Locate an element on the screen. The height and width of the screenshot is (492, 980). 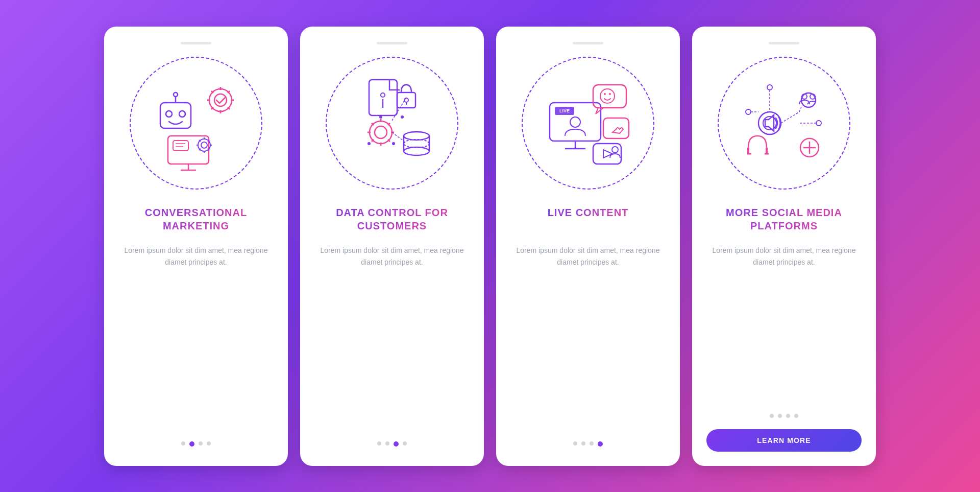
conversational-marketing-icon-circle is located at coordinates (196, 123).